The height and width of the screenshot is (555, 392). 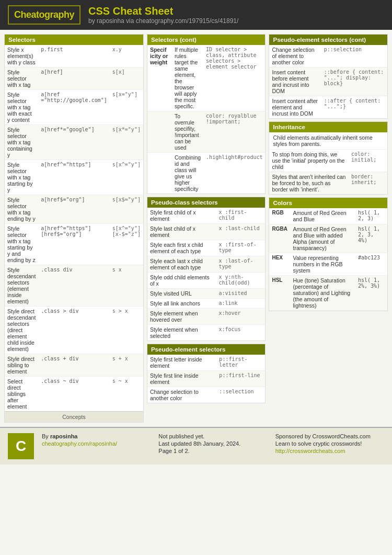 I want to click on row-desc: Style first child of x element, so click(x=182, y=216).